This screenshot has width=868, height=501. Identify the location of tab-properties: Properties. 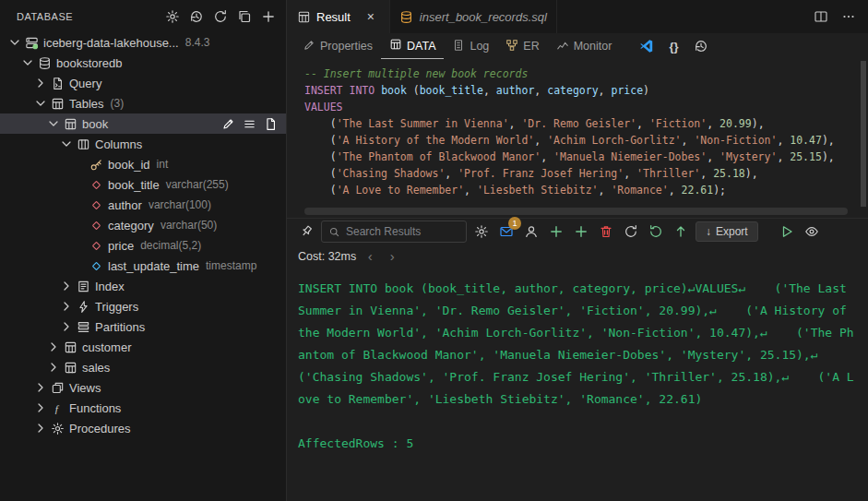
(338, 46).